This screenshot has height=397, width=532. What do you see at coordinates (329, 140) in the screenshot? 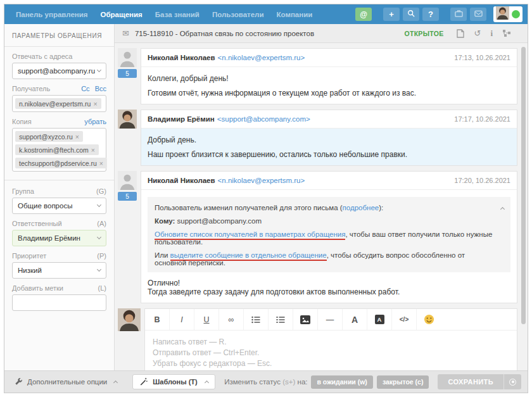
I see `message-paragraph: Добрый день.` at bounding box center [329, 140].